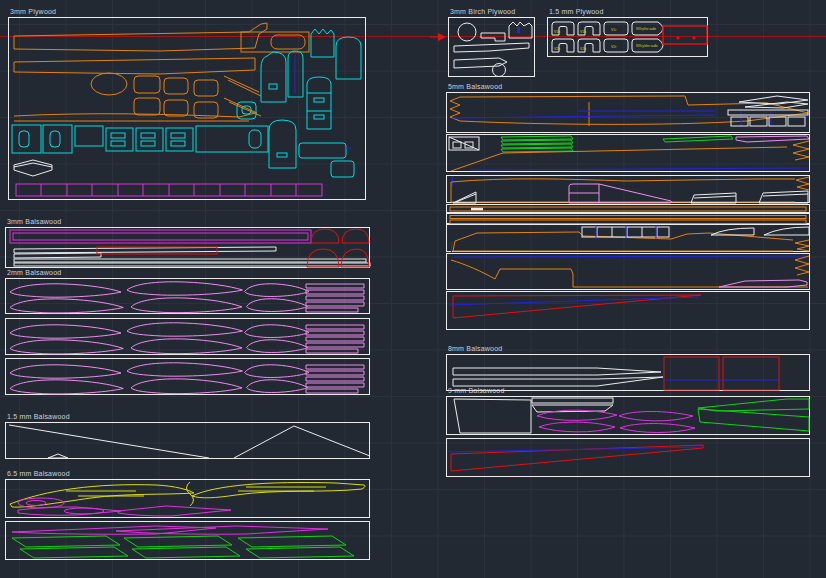 The image size is (826, 578). Describe the element at coordinates (628, 310) in the screenshot. I see `sheet-5mm-balsawood-wedge` at that location.